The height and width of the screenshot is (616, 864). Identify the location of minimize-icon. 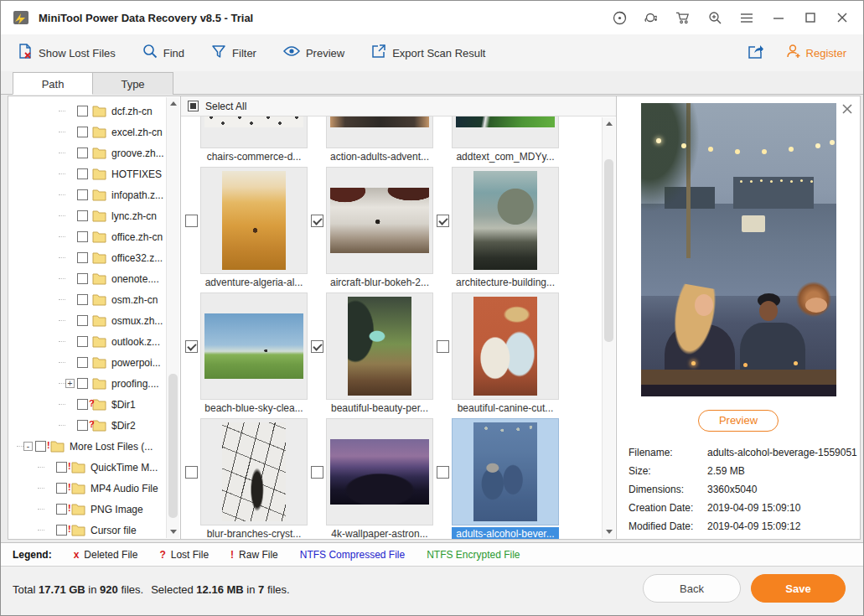
(779, 18).